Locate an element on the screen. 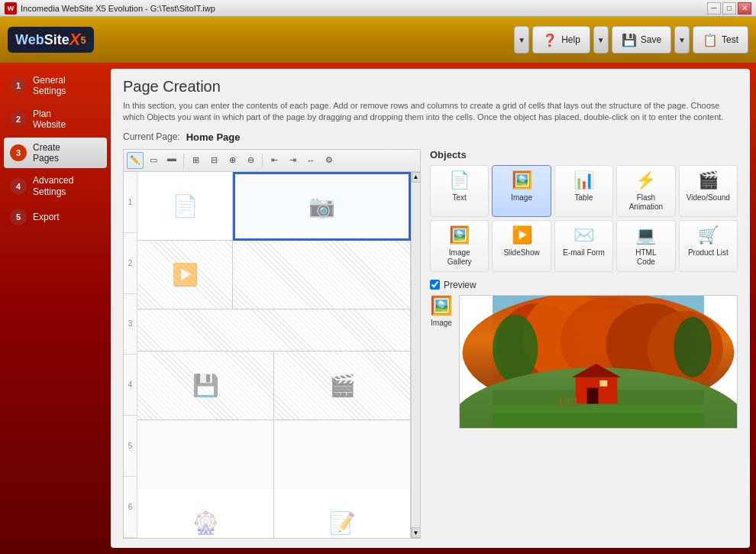 The image size is (756, 554). preview-checkbox is located at coordinates (435, 284).